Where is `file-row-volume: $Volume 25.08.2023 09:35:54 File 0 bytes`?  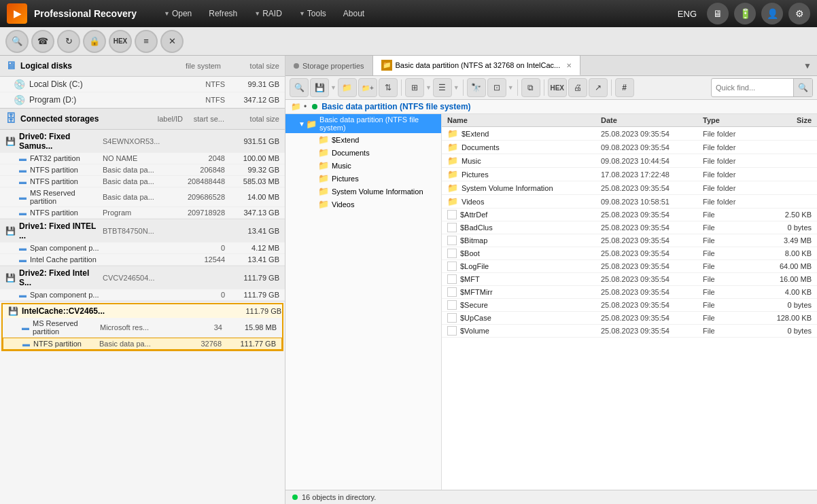 file-row-volume: $Volume 25.08.2023 09:35:54 File 0 bytes is located at coordinates (629, 331).